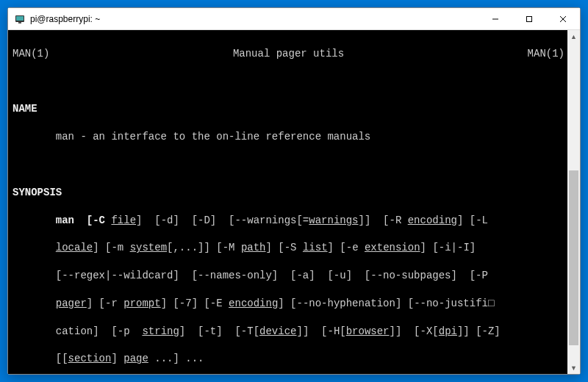  What do you see at coordinates (288, 220) in the screenshot?
I see `synopsis-line: man [-C file] [-d] [-D] [--warnings[=war…` at bounding box center [288, 220].